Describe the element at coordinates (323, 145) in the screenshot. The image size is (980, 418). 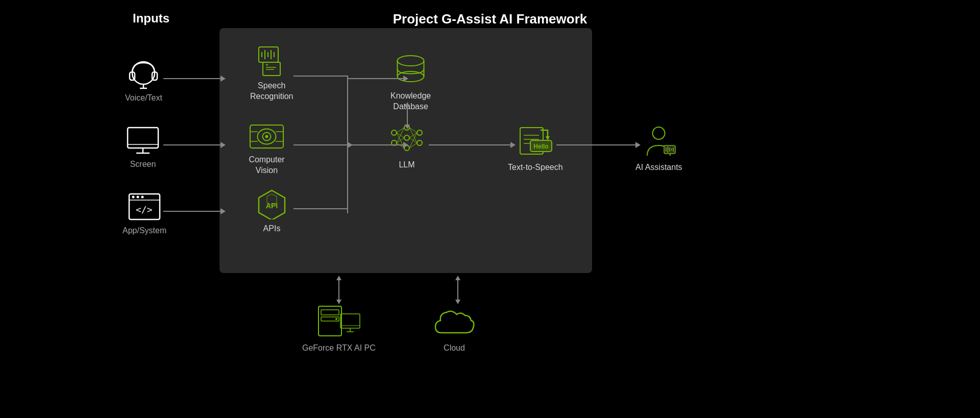
I see `arrow-vision-llm` at that location.